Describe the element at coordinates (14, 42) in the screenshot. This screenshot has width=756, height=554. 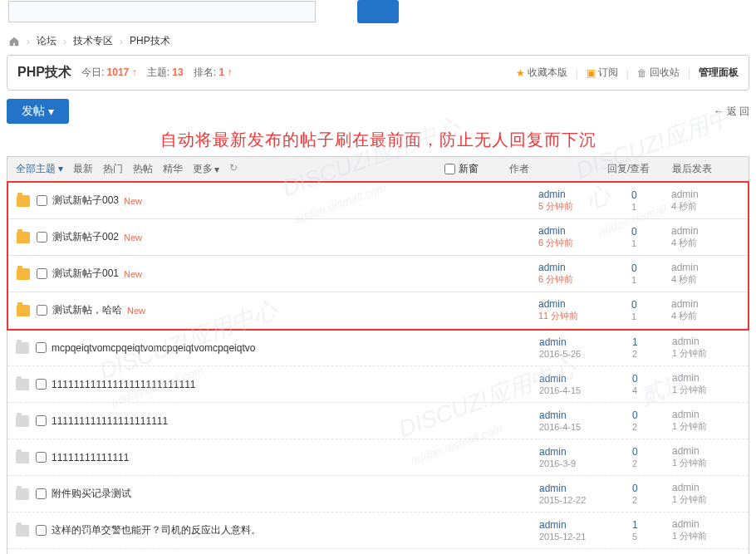
I see `home-icon` at that location.